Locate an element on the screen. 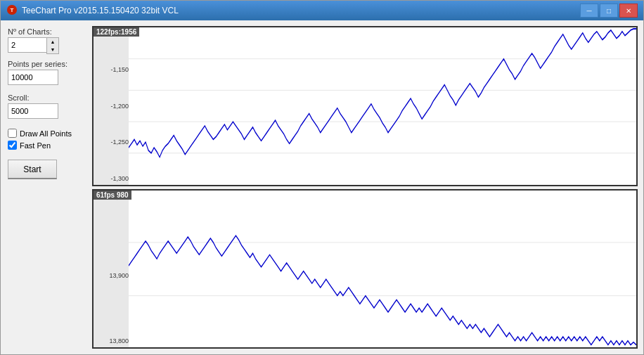 Image resolution: width=644 pixels, height=355 pixels. scroll-section: Scroll: is located at coordinates (46, 106).